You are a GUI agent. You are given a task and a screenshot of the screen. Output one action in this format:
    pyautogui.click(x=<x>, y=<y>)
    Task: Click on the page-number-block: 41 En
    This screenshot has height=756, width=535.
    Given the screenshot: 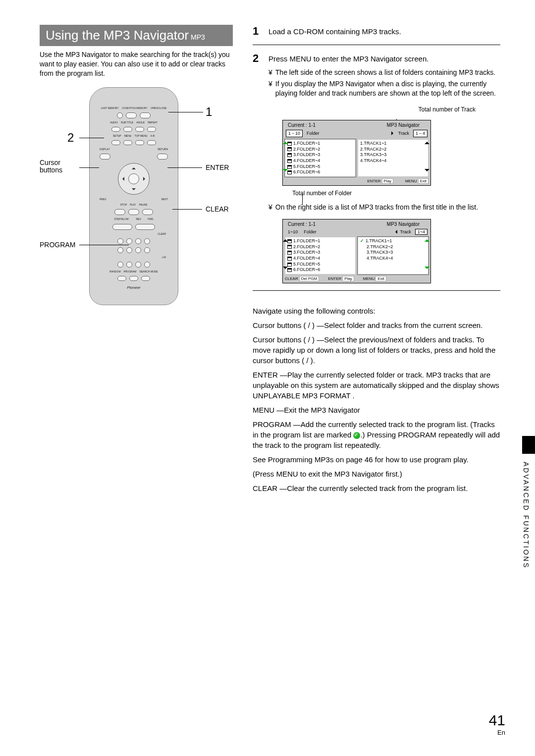 What is the action you would take?
    pyautogui.click(x=497, y=724)
    